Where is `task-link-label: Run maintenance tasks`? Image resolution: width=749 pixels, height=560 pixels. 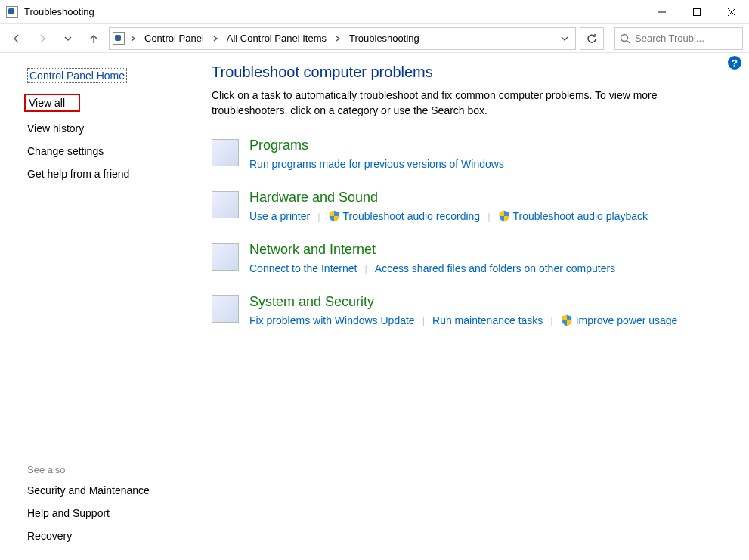
task-link-label: Run maintenance tasks is located at coordinates (487, 320).